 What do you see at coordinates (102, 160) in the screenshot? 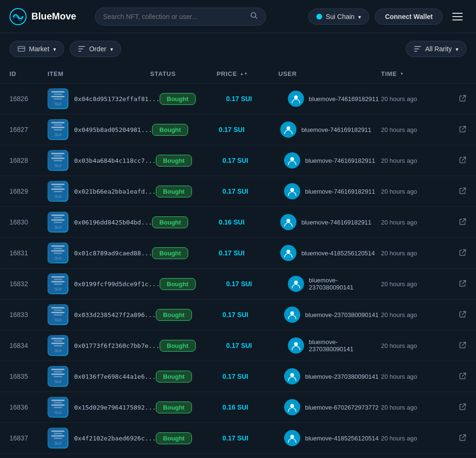
I see `row-item: SUI 0x03b4a684b4c118cc7...` at bounding box center [102, 160].